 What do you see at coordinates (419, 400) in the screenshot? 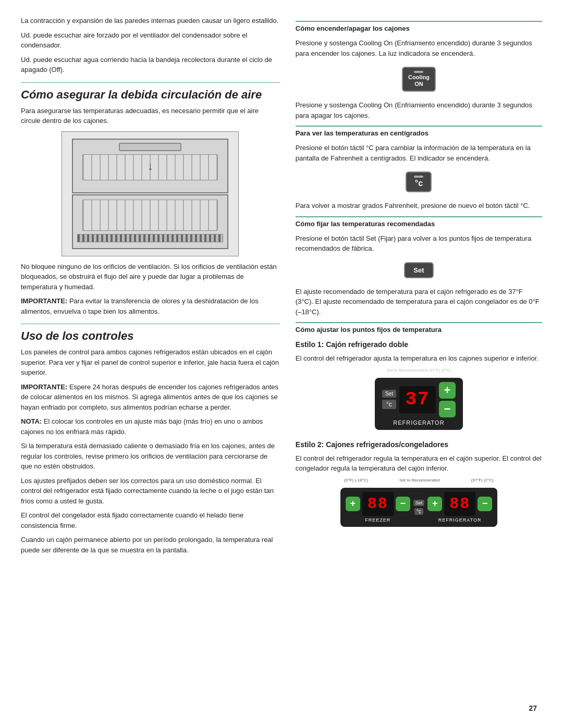
I see `panel1-inner: Set °c 37 + −` at bounding box center [419, 400].